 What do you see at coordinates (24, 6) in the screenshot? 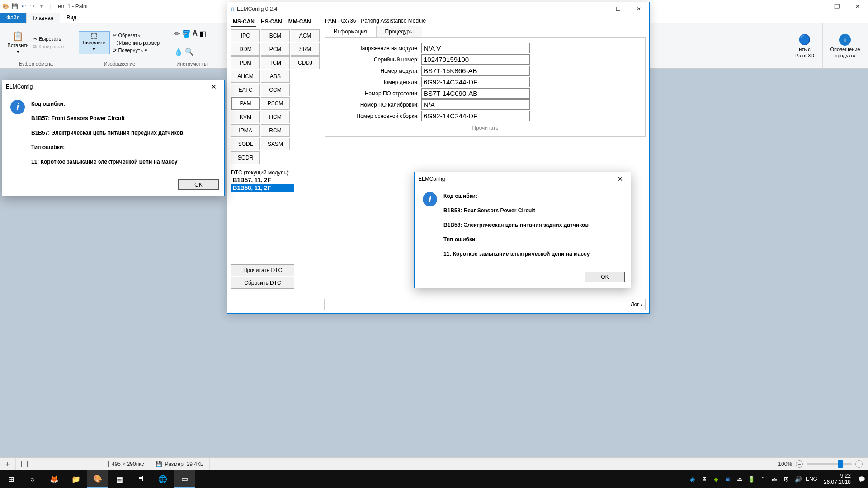
I see `undo-icon: ↶` at bounding box center [24, 6].